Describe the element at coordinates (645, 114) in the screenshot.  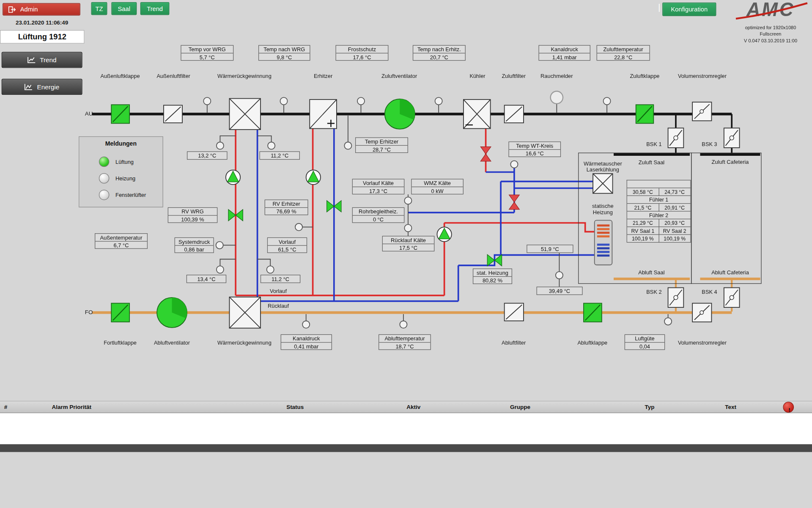
I see `supply-air-damper` at that location.